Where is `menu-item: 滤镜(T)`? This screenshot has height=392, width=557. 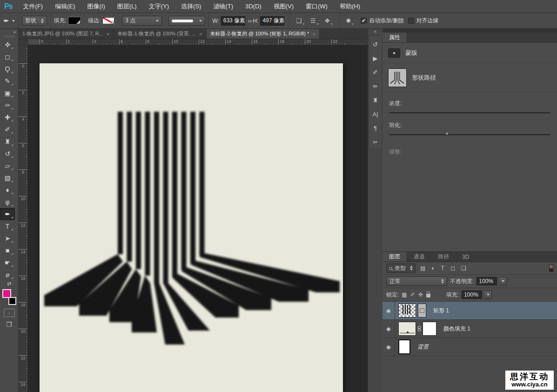 menu-item: 滤镜(T) is located at coordinates (223, 7).